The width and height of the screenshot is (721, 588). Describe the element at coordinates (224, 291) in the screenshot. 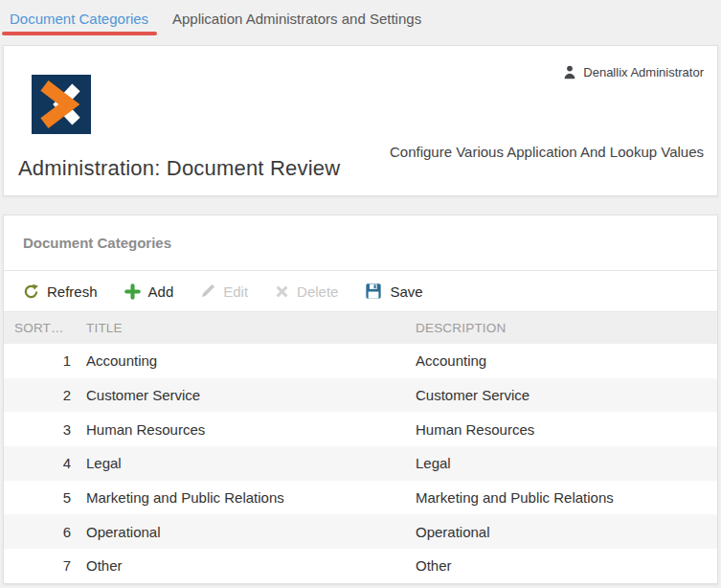

I see `edit-button: Edit` at that location.